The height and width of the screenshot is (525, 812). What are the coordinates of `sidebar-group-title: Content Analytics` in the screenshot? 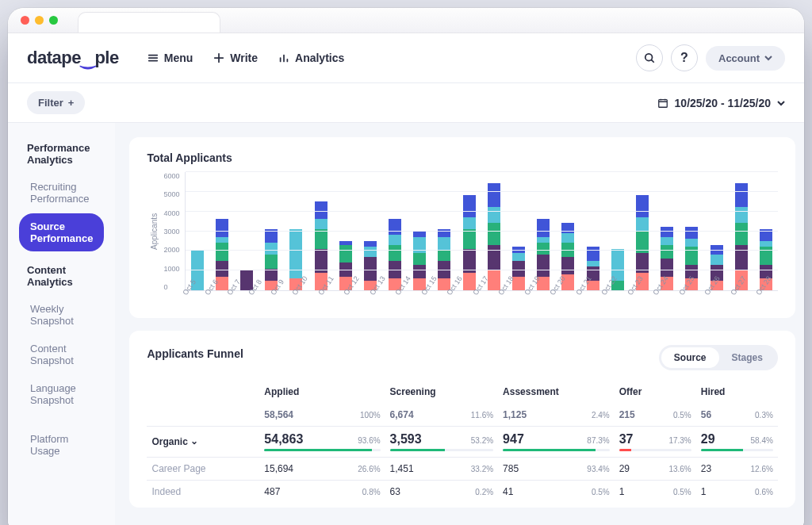 It's located at (62, 276).